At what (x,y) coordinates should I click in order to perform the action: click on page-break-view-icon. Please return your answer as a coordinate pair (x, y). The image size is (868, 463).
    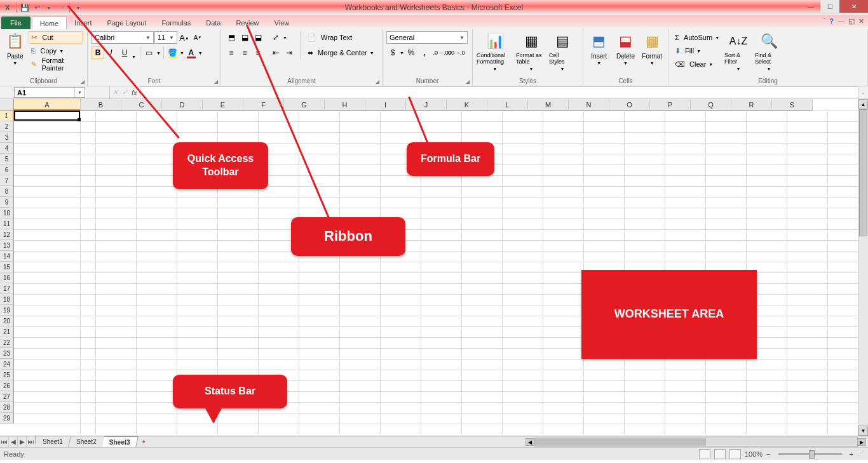
    Looking at the image, I should click on (735, 454).